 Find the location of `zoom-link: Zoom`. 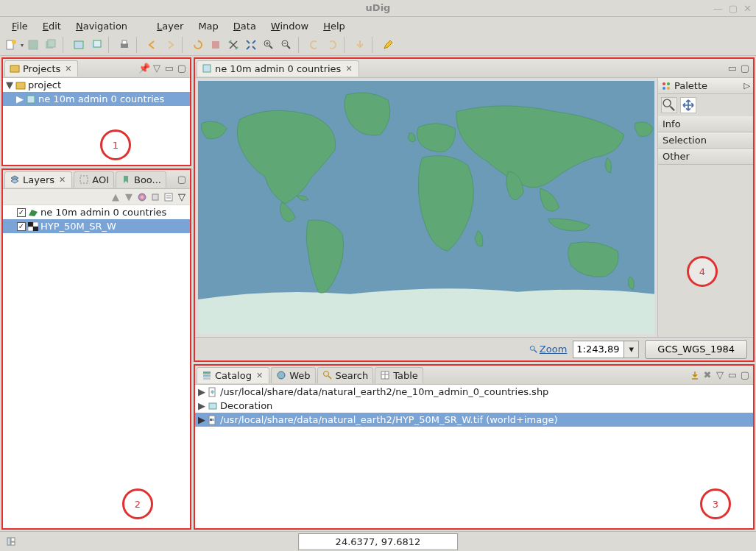

zoom-link: Zoom is located at coordinates (548, 349).